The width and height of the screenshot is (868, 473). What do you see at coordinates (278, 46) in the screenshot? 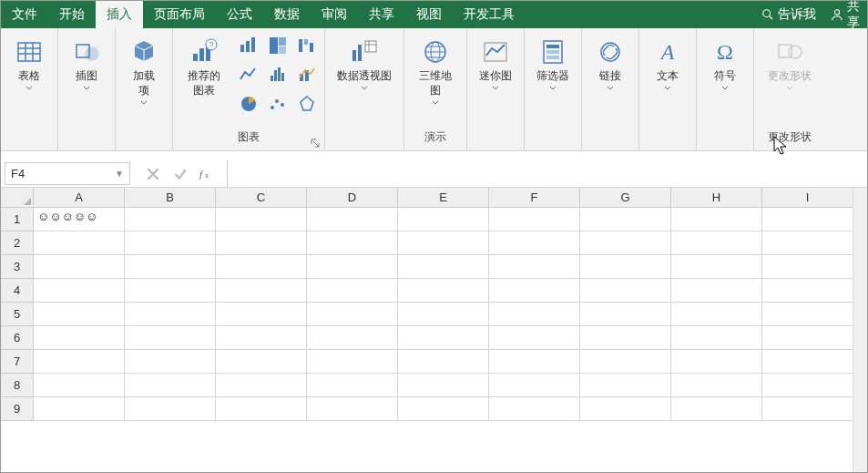
I see `hierarchy-chart-button` at bounding box center [278, 46].